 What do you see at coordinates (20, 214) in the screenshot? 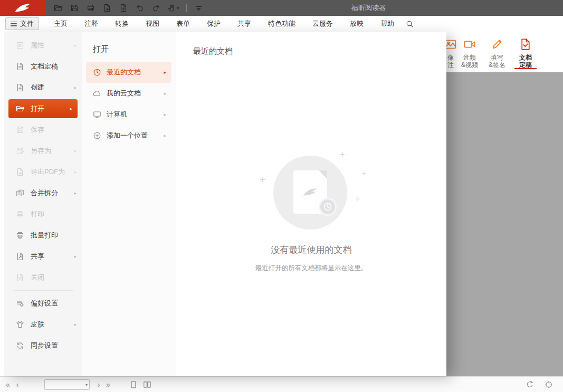
I see `print-icon` at bounding box center [20, 214].